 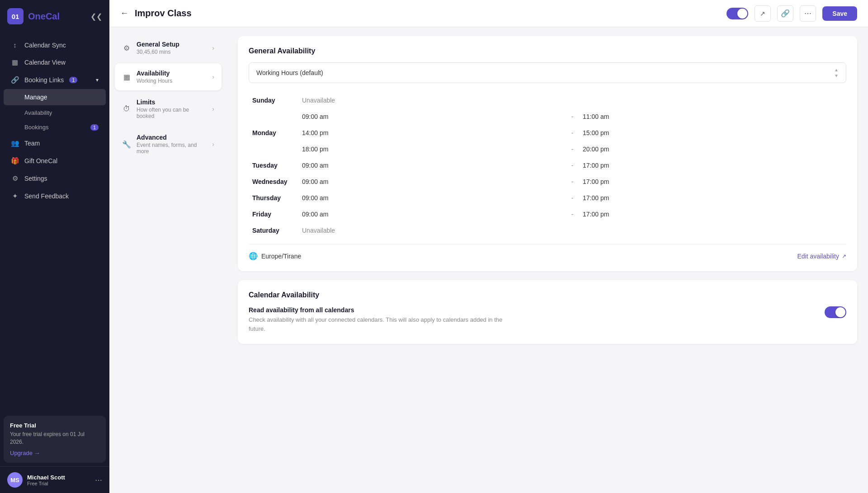 I want to click on footer-menu-button: ⋯, so click(x=99, y=480).